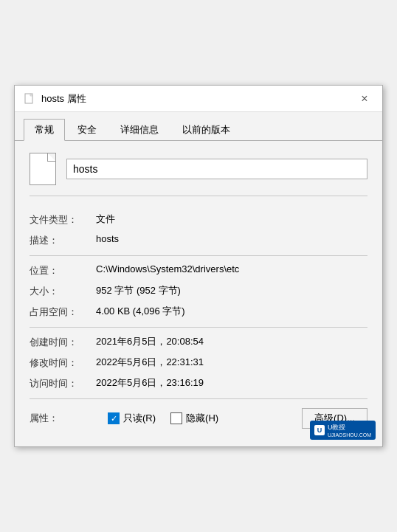 This screenshot has width=397, height=532. Describe the element at coordinates (63, 270) in the screenshot. I see `location-label: 位置：` at that location.